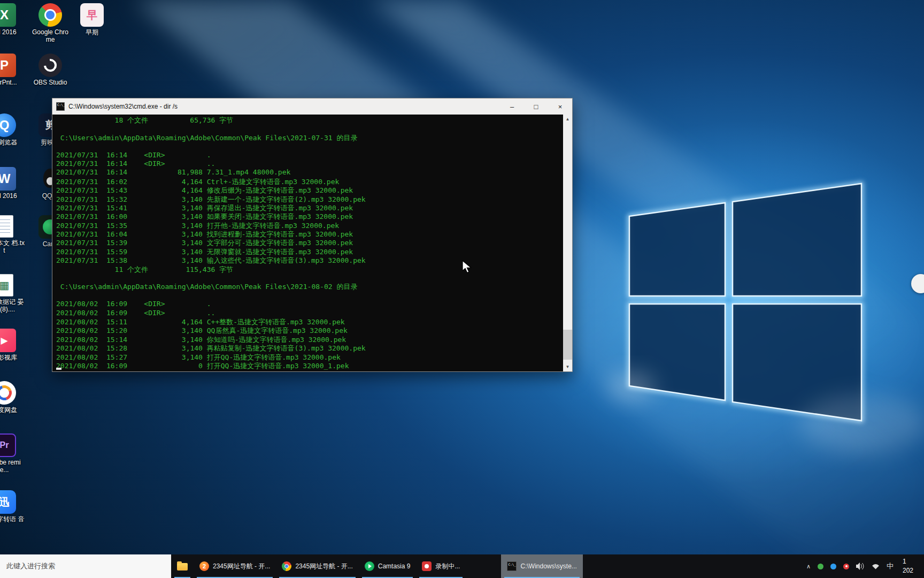 This screenshot has width=924, height=578. What do you see at coordinates (462, 566) in the screenshot?
I see `taskbar: 此键入进行搜索 2 2345网址导航 - 开... 2345网址导航 - 开..…` at bounding box center [462, 566].